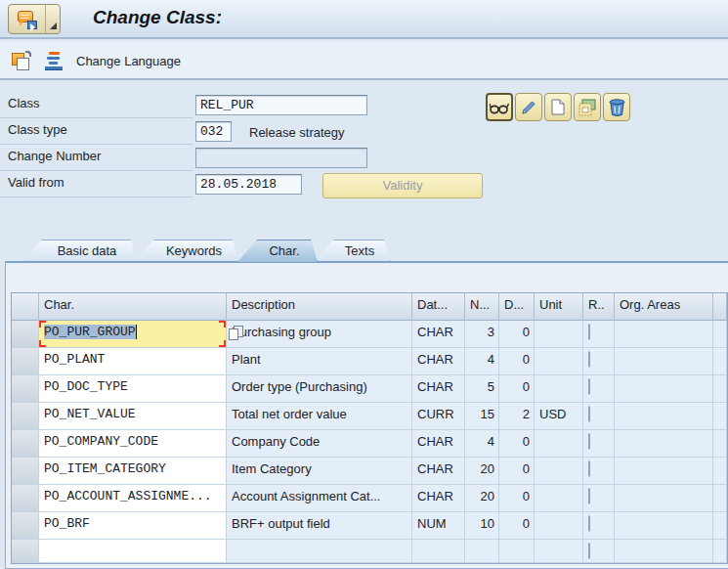 This screenshot has height=569, width=728. Describe the element at coordinates (320, 499) in the screenshot. I see `description-cell: Account Assignment Cat...` at that location.